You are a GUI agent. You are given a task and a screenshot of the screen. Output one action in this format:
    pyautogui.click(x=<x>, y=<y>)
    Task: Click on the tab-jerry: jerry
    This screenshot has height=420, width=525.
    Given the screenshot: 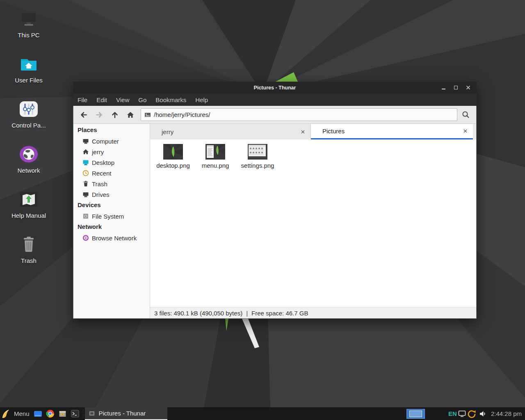 What is the action you would take?
    pyautogui.click(x=231, y=132)
    